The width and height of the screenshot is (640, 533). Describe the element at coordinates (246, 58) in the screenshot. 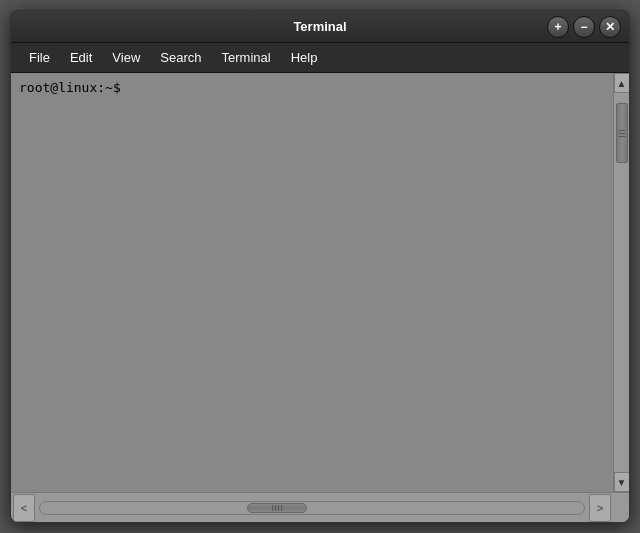

I see `menu-terminal: Terminal` at that location.